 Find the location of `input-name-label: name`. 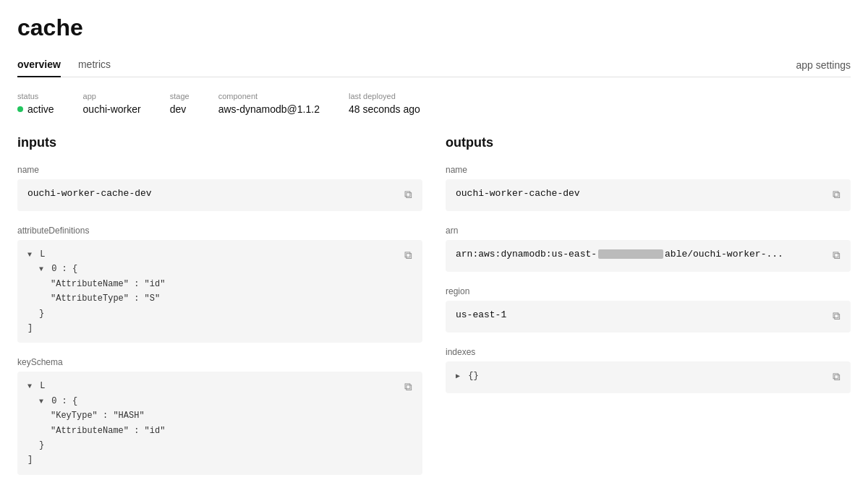

input-name-label: name is located at coordinates (220, 170).